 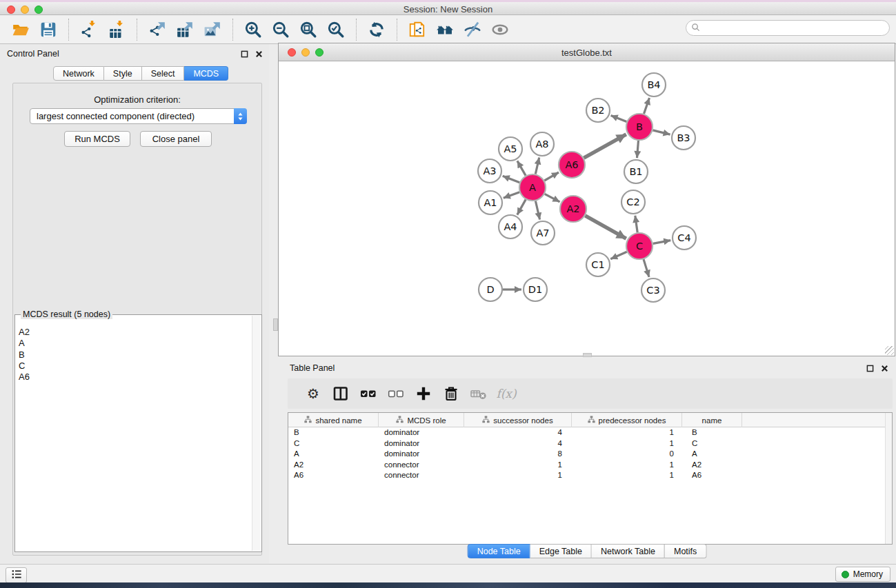 I want to click on node-C1: C1, so click(x=598, y=265).